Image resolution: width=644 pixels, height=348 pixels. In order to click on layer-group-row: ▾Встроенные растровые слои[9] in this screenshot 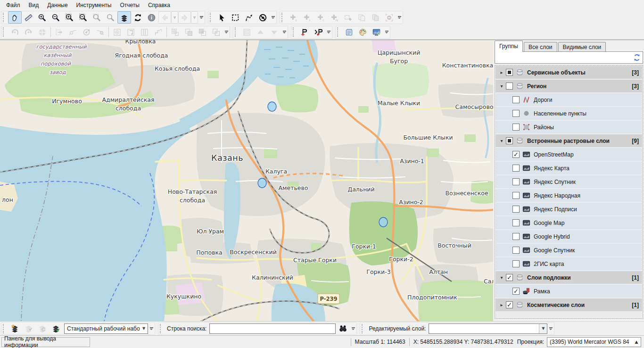, I will do `click(569, 141)`.